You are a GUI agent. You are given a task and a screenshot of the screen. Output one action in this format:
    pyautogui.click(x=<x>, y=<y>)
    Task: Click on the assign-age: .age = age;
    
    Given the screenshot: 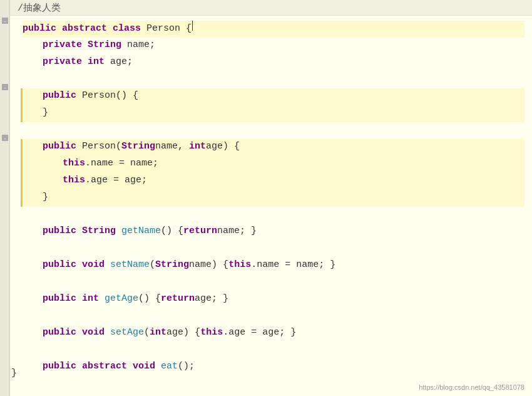 What is the action you would take?
    pyautogui.click(x=116, y=180)
    